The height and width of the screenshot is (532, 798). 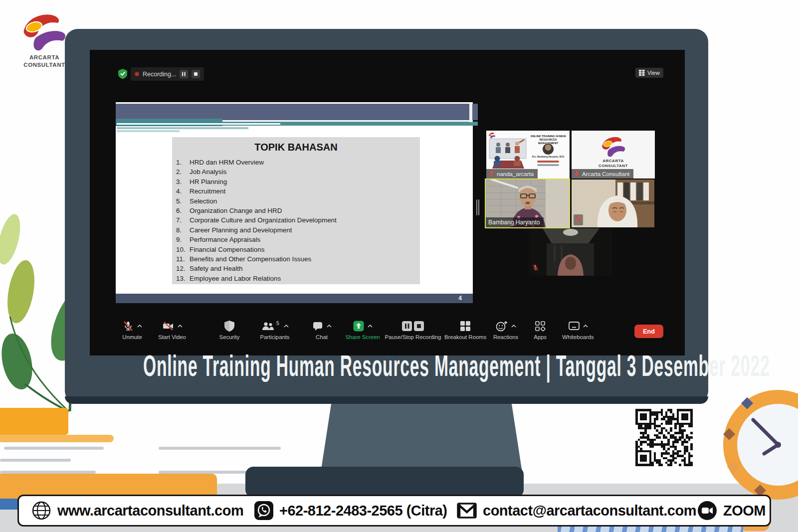 I want to click on stop-recording-button, so click(x=196, y=74).